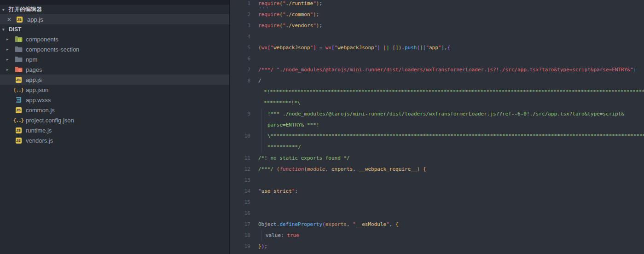 Image resolution: width=644 pixels, height=254 pixels. I want to click on code-token: ], so click(378, 48).